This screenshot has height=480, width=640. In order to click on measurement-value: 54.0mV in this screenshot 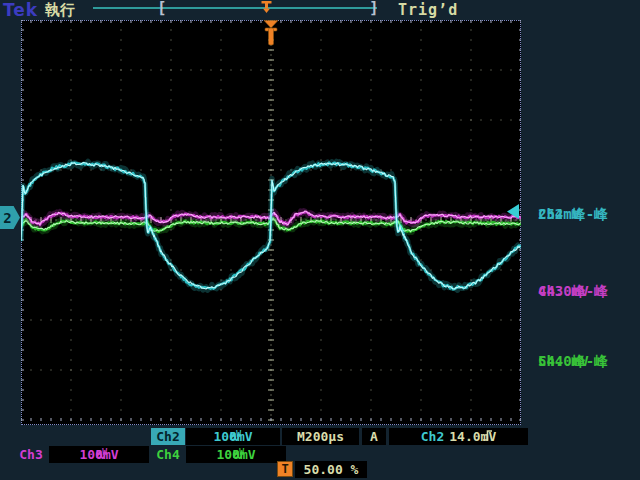, I will do `click(564, 362)`.